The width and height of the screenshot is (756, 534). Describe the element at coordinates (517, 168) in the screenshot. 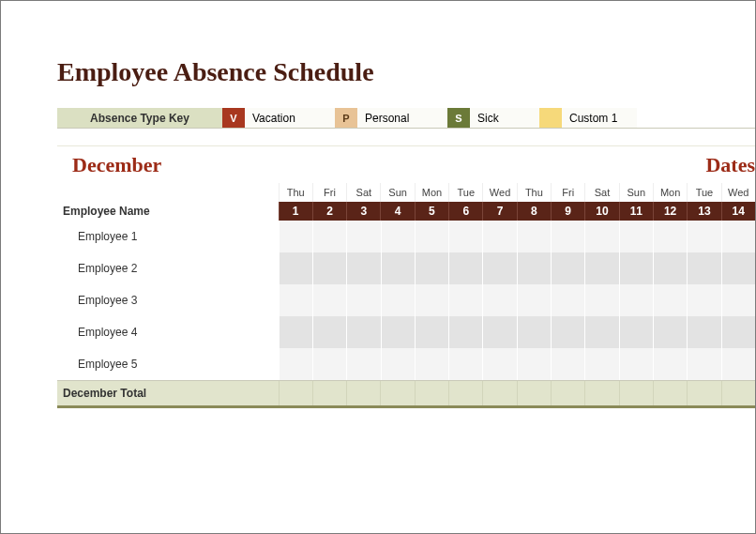

I see `dates-header: Dates` at that location.